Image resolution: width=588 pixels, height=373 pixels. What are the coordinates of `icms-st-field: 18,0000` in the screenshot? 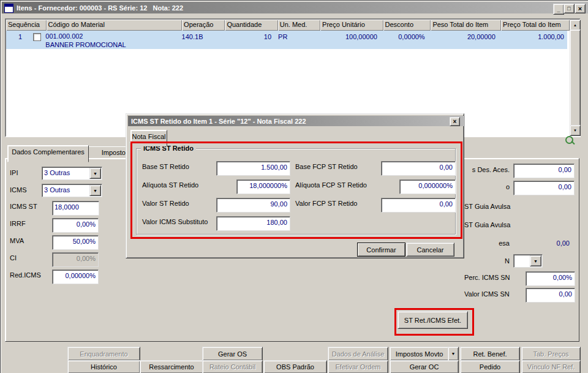 It's located at (76, 208).